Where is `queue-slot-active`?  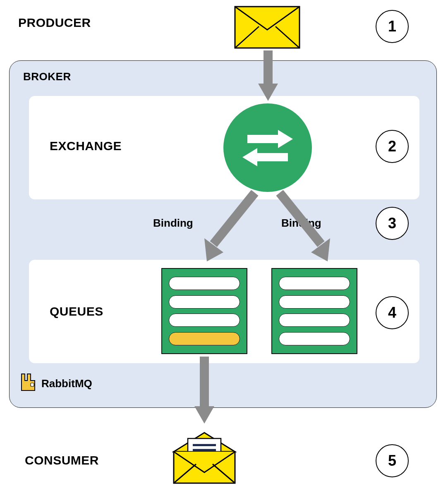 queue-slot-active is located at coordinates (204, 339).